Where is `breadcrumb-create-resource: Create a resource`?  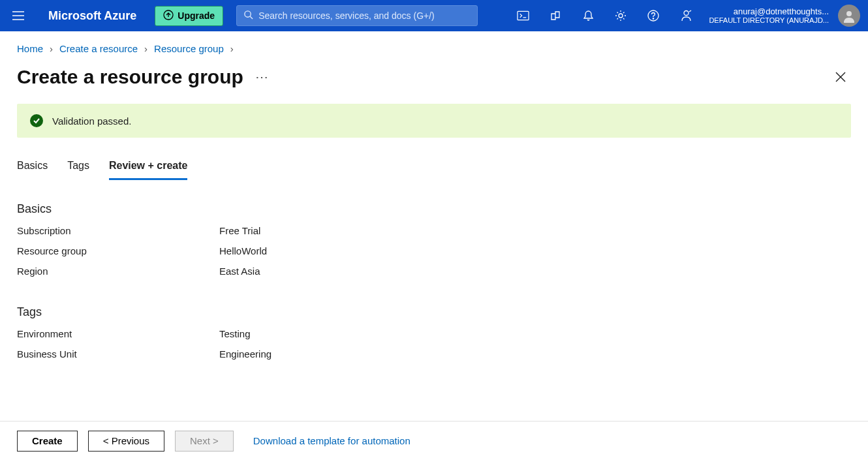
breadcrumb-create-resource: Create a resource is located at coordinates (99, 48).